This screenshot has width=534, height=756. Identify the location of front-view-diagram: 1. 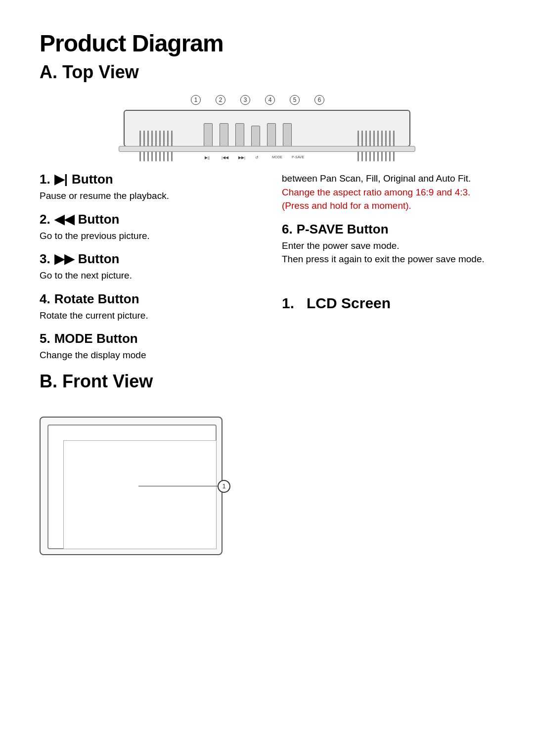
(134, 488).